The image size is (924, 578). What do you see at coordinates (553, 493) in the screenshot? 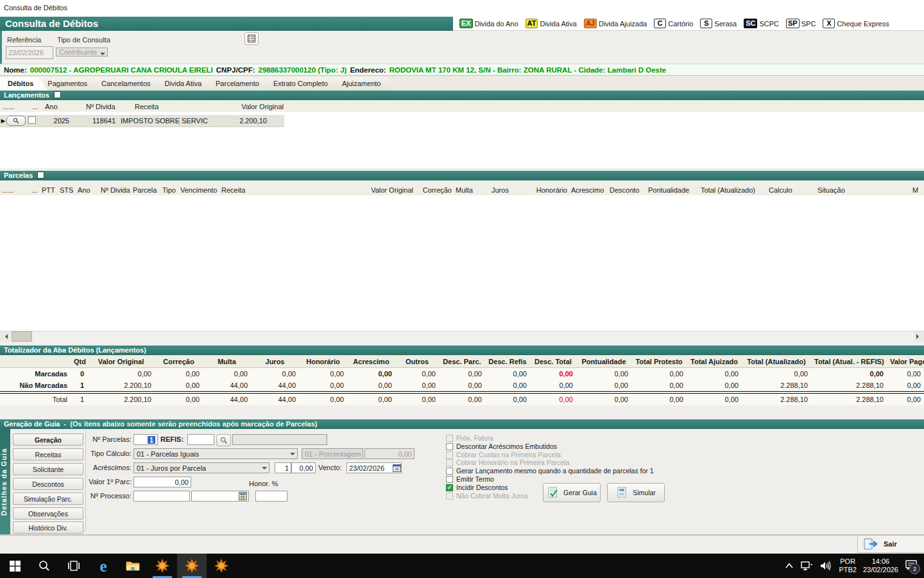
I see `document-check-icon` at bounding box center [553, 493].